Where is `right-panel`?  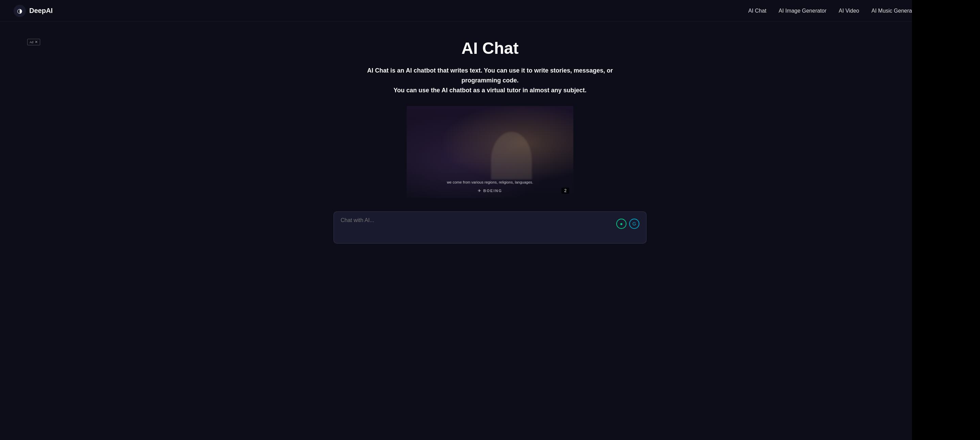
right-panel is located at coordinates (946, 220).